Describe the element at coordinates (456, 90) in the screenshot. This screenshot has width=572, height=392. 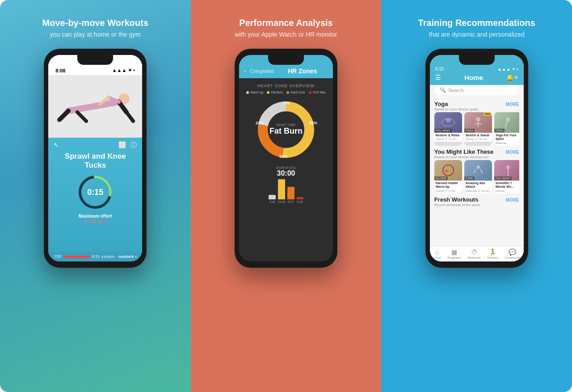
I see `search-placeholder: Search` at that location.